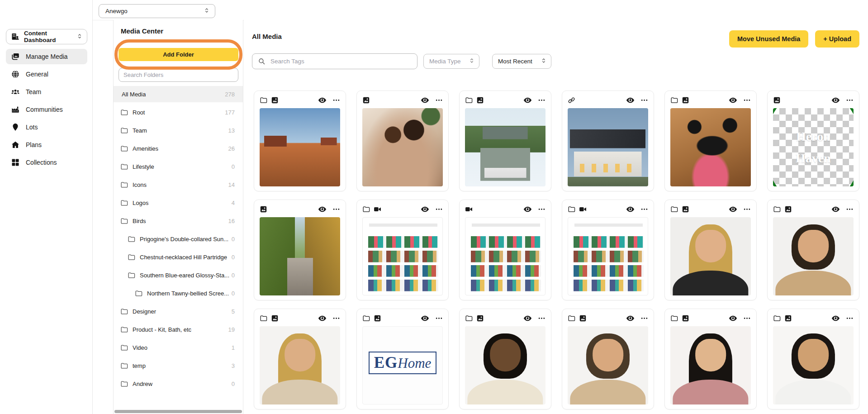 The height and width of the screenshot is (414, 868). I want to click on card-type-icons, so click(680, 319).